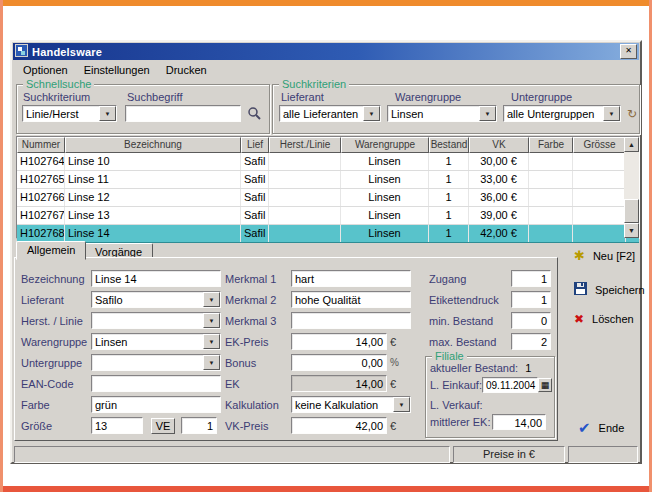 This screenshot has height=492, width=652. What do you see at coordinates (632, 211) in the screenshot?
I see `scrollbar-thumb` at bounding box center [632, 211].